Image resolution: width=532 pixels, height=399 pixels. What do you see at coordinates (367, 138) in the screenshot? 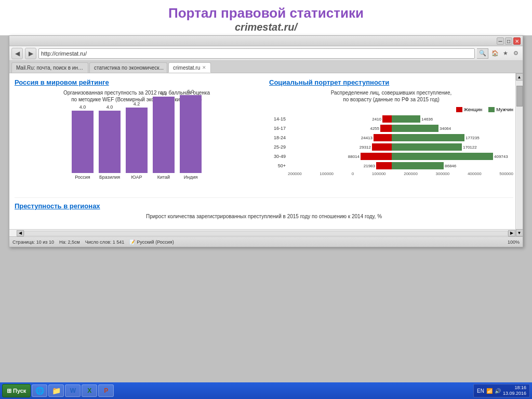
I see `hbar-female-value: 24413` at bounding box center [367, 138].